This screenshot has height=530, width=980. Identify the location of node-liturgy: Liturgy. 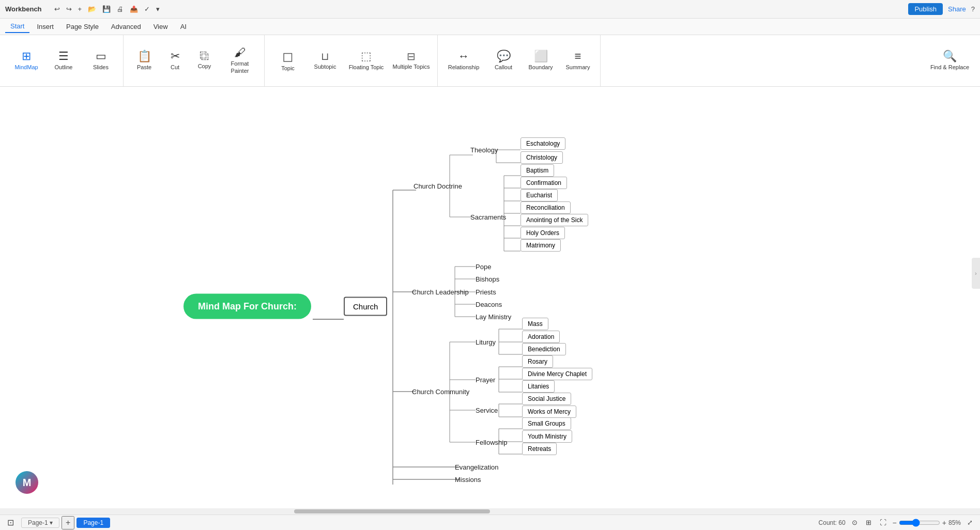
(486, 342).